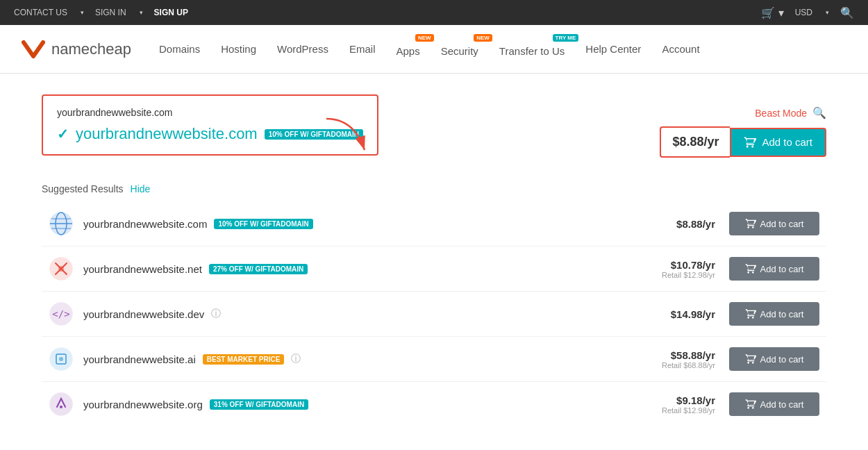 Image resolution: width=868 pixels, height=450 pixels. I want to click on security-badge: NEW, so click(483, 38).